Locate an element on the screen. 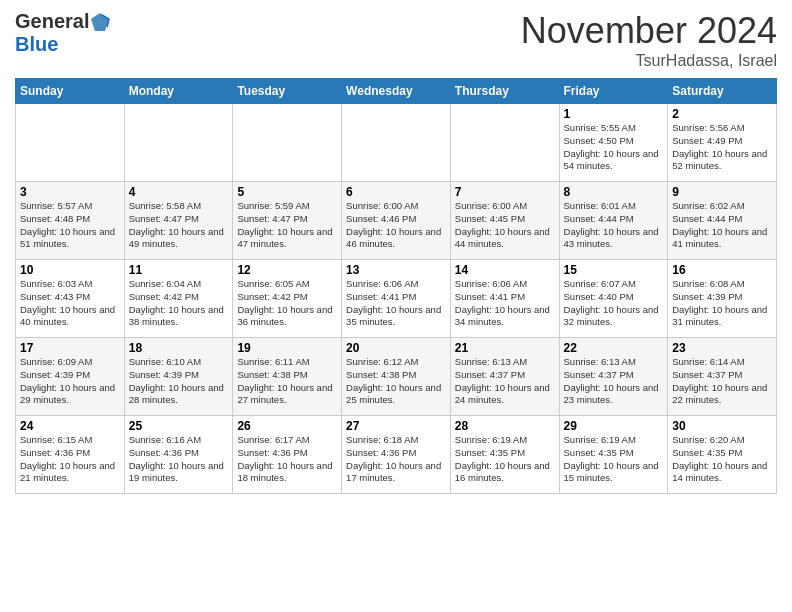 Image resolution: width=792 pixels, height=612 pixels. calendar-header-row: Sunday Monday Tuesday Wednesday Thursday… is located at coordinates (396, 92).